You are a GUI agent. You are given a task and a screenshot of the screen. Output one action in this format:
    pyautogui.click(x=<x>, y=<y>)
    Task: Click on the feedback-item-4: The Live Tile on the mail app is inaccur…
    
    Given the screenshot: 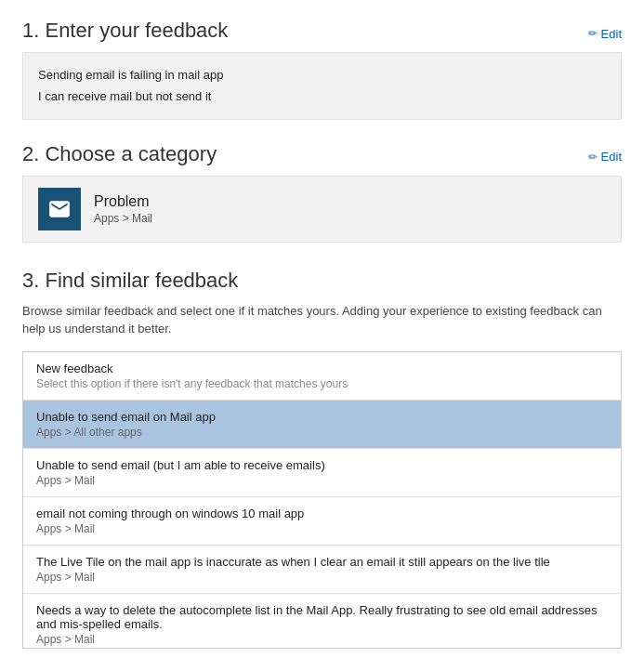 What is the action you would take?
    pyautogui.click(x=322, y=570)
    